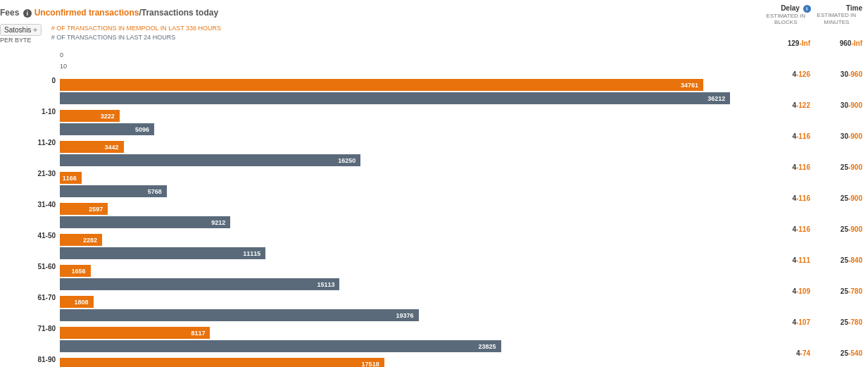 Image resolution: width=868 pixels, height=367 pixels. I want to click on orange-label-51-60: 2282, so click(92, 240).